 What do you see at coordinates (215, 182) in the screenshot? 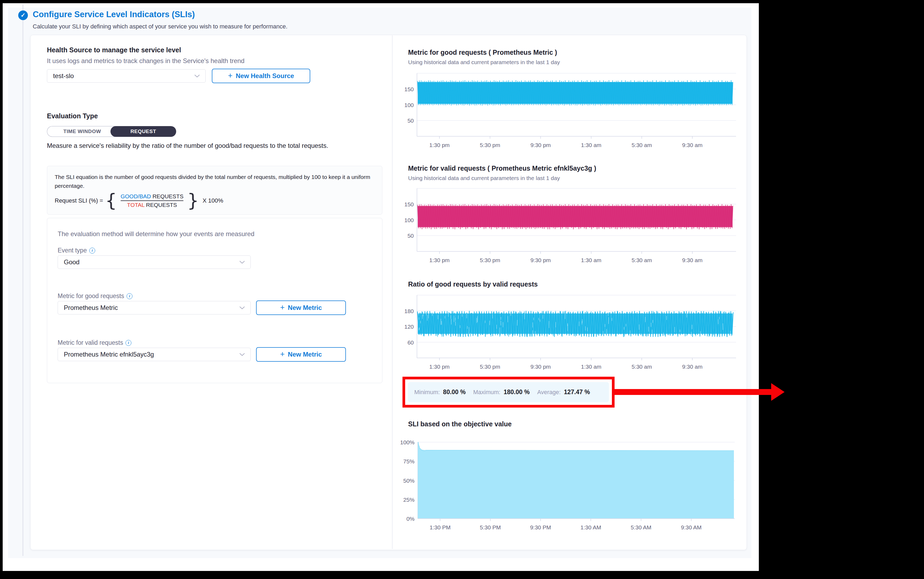
I see `equation-explanation: The SLI equation is the number of good r…` at bounding box center [215, 182].